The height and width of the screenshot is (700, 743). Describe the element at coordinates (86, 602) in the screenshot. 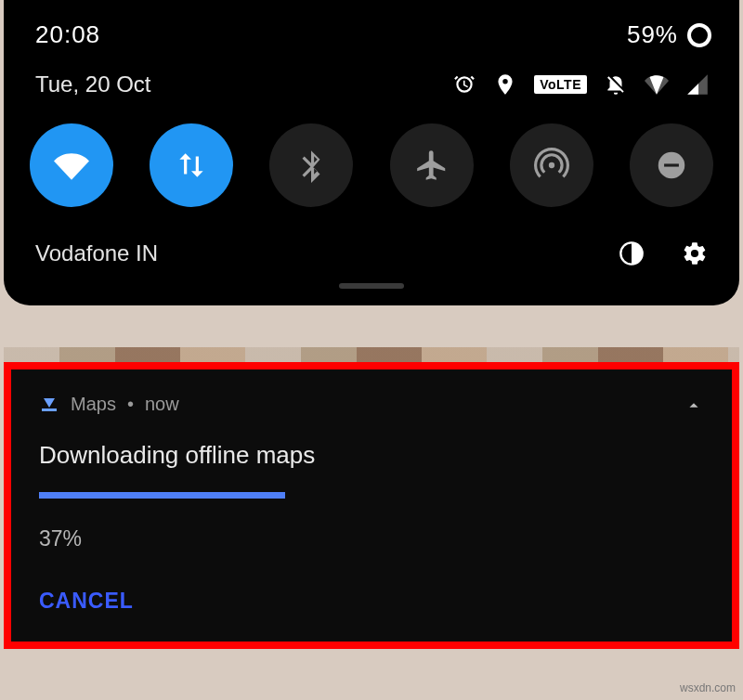

I see `cancel-button: CANCEL` at that location.